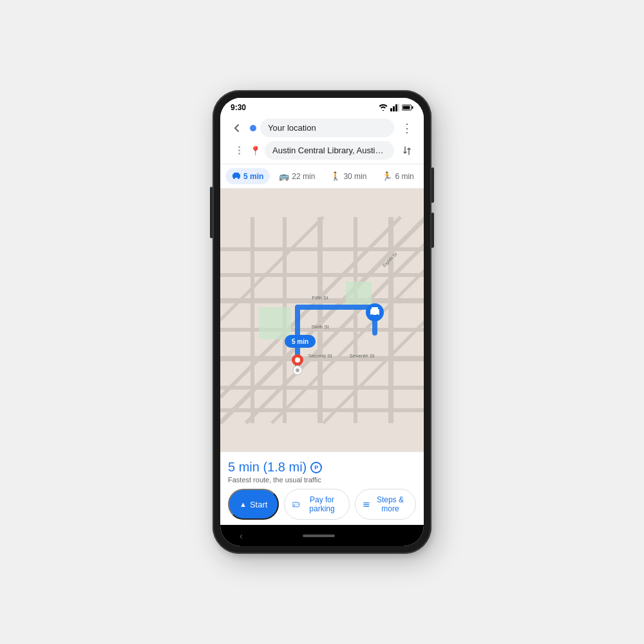 Image resolution: width=644 pixels, height=644 pixels. Describe the element at coordinates (243, 504) in the screenshot. I see `start-icon: ▲` at that location.